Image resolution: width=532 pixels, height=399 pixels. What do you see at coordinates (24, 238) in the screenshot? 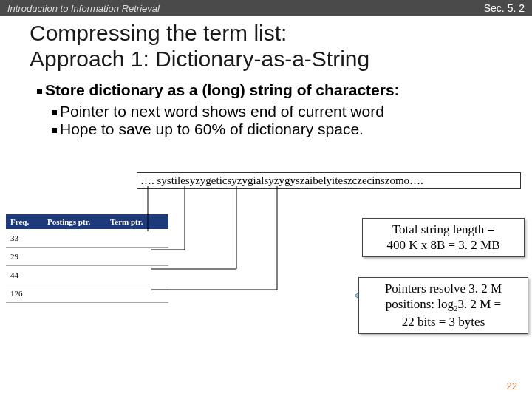
I see `cell-freq: 33` at bounding box center [24, 238].